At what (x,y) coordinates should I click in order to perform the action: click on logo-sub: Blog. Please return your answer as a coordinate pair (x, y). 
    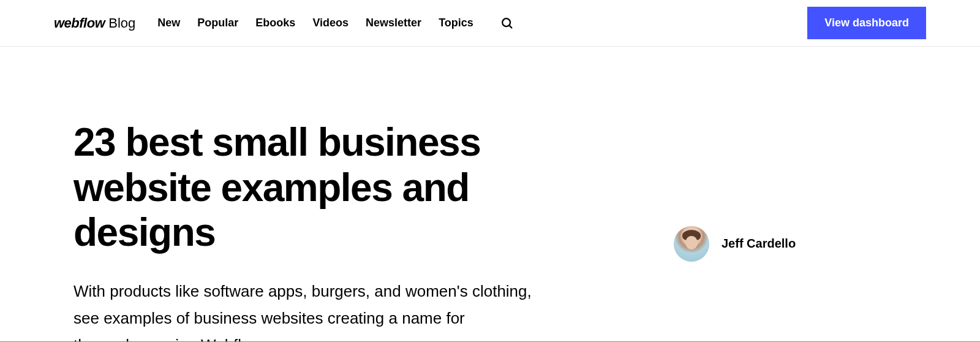
    Looking at the image, I should click on (122, 23).